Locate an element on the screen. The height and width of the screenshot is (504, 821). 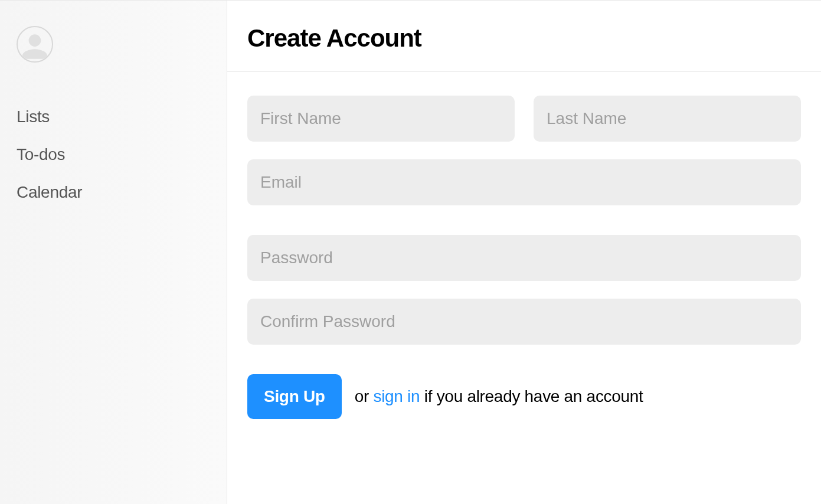
sidebar-item-label: Calendar is located at coordinates (50, 192).